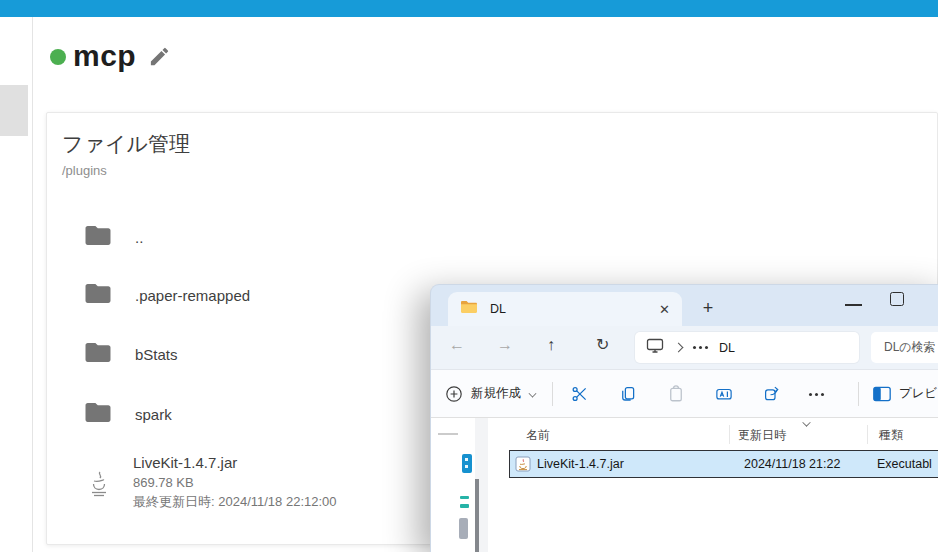 This screenshot has width=938, height=552. Describe the element at coordinates (160, 56) in the screenshot. I see `edit-pencil-icon` at that location.